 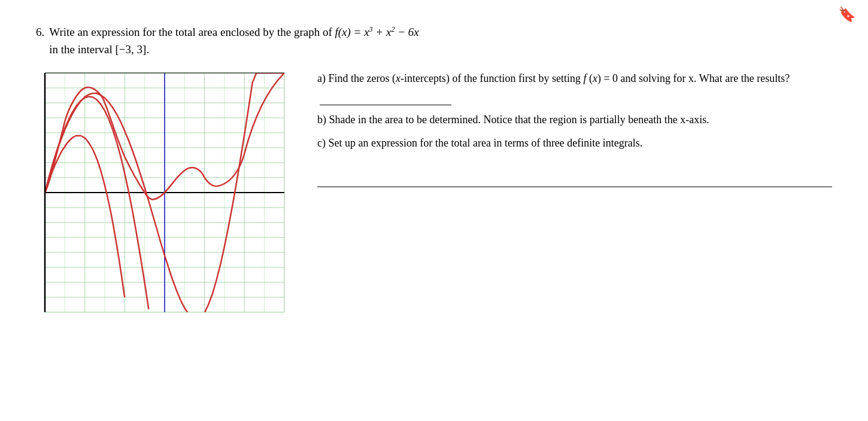 What do you see at coordinates (321, 78) in the screenshot?
I see `part-a-label: a)` at bounding box center [321, 78].